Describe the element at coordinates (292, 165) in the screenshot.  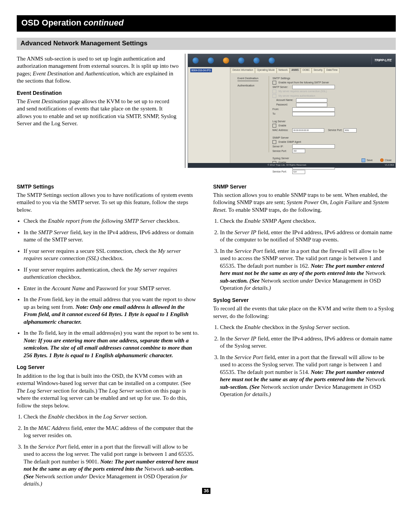
I see `screenshot-footer: © 2012 Tripp Lite. All Rights Reserved. …` at that location.